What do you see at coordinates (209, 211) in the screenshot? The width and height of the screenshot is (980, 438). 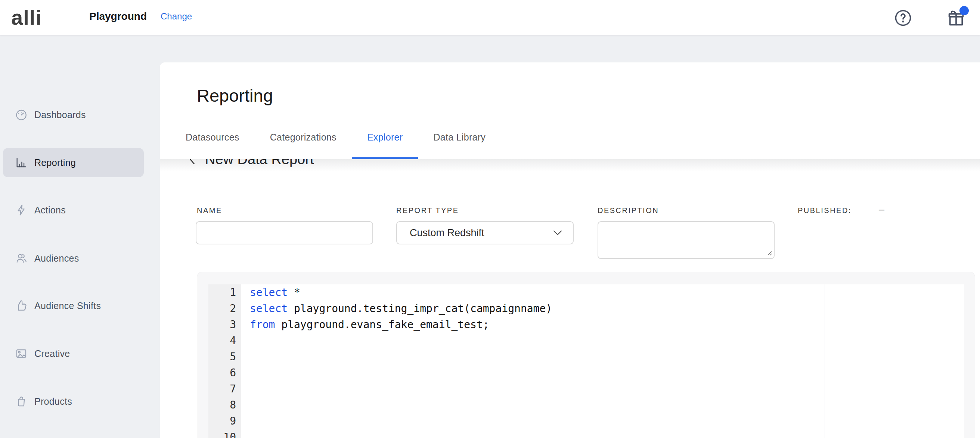 I see `name-label: NAME` at bounding box center [209, 211].